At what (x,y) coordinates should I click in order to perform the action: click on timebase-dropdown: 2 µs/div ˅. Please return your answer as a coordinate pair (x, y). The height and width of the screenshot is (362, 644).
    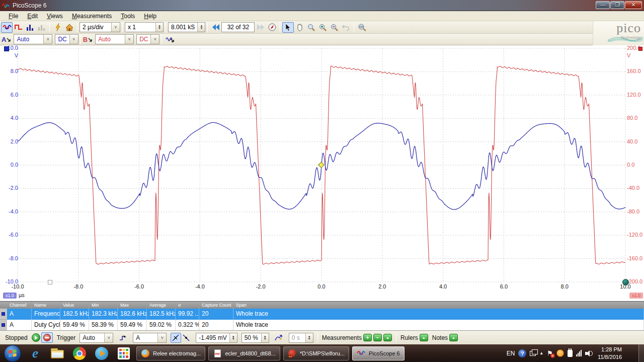
    Looking at the image, I should click on (100, 27).